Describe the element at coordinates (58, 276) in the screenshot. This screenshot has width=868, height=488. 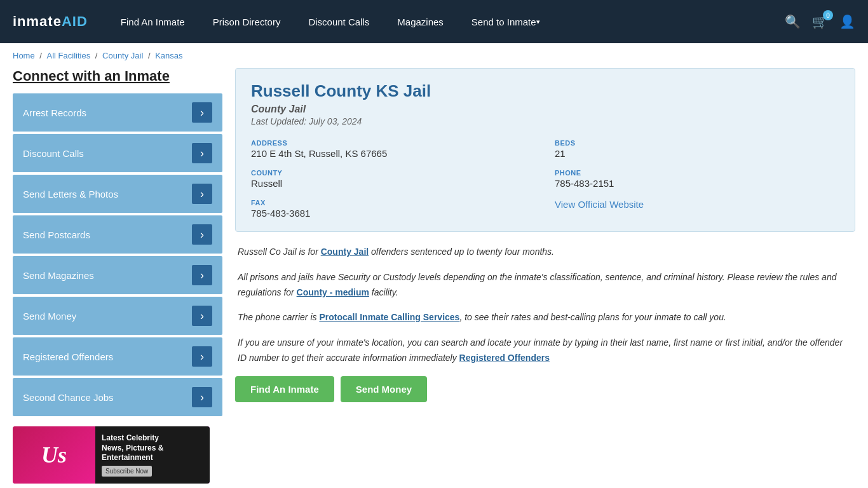
I see `sidebar-item-label: Send Magazines` at that location.